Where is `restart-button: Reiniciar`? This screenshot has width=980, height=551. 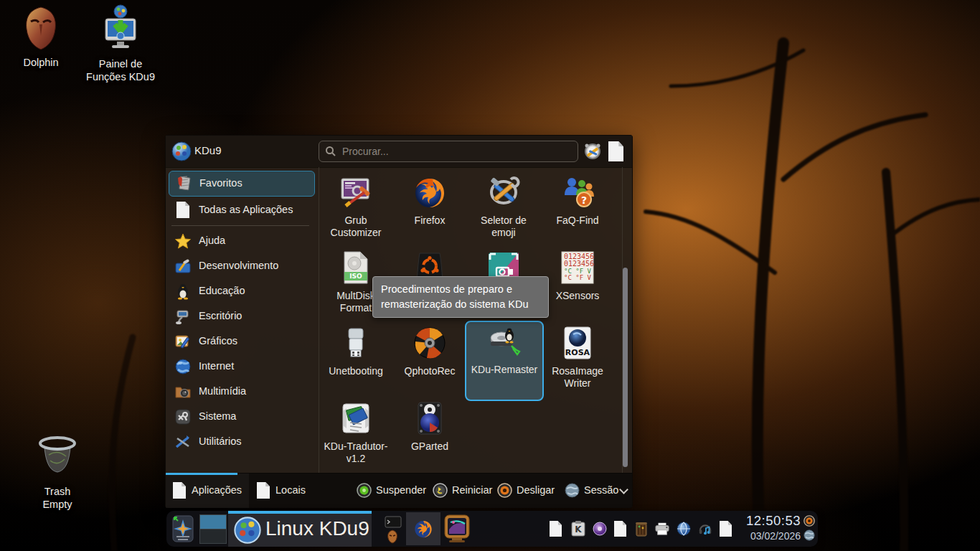
restart-button: Reiniciar is located at coordinates (465, 491).